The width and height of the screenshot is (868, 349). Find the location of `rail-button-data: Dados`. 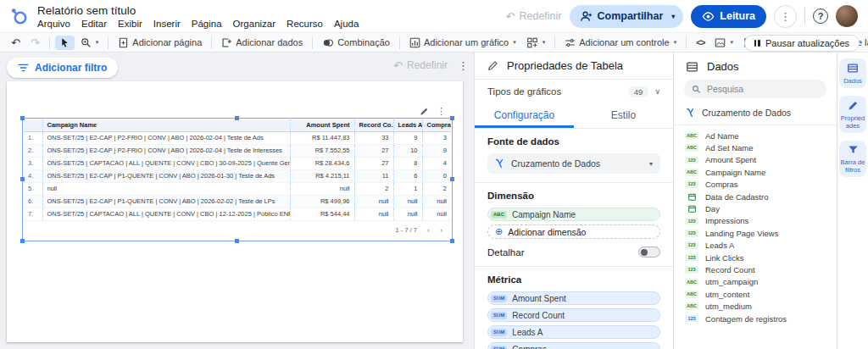

rail-button-data: Dados is located at coordinates (853, 73).